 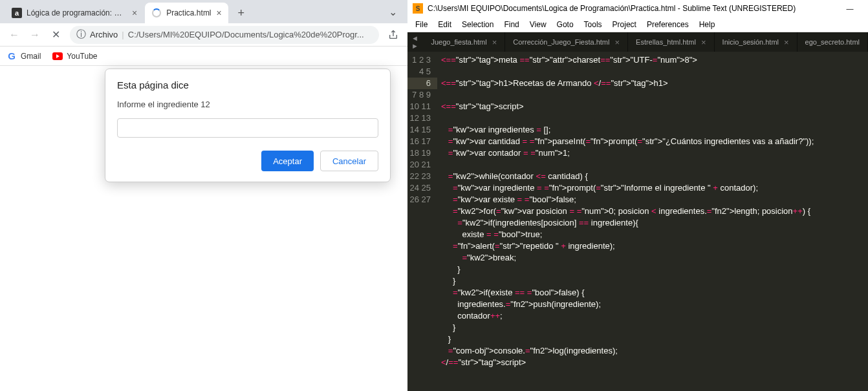 I want to click on browser-tab-0: a Lógica de programación: Concep ×, so click(x=74, y=13).